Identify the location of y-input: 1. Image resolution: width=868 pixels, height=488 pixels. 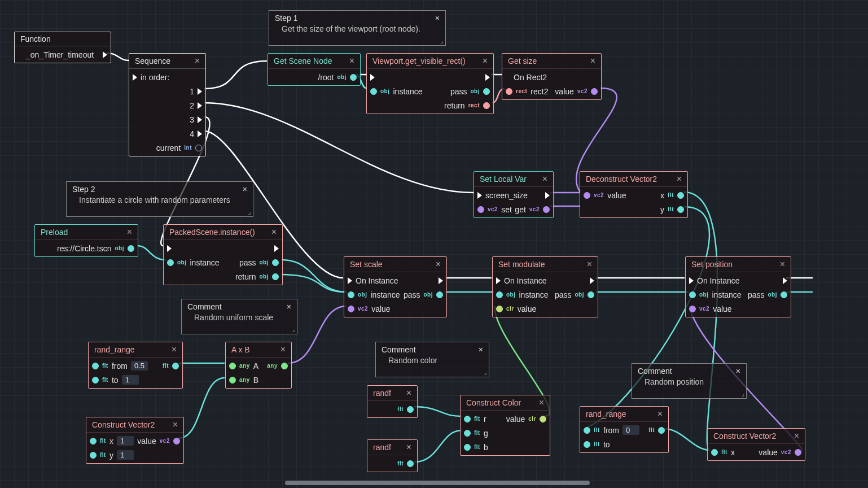
(125, 455).